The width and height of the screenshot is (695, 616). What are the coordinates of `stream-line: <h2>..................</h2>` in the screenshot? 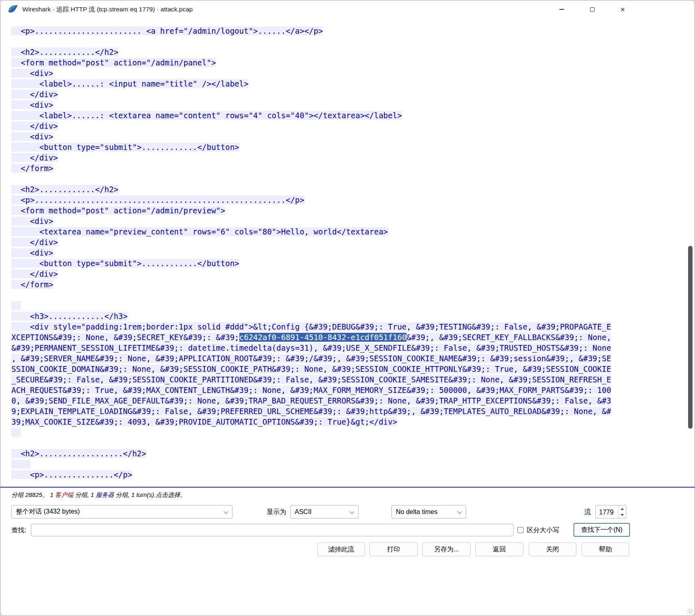 It's located at (353, 453).